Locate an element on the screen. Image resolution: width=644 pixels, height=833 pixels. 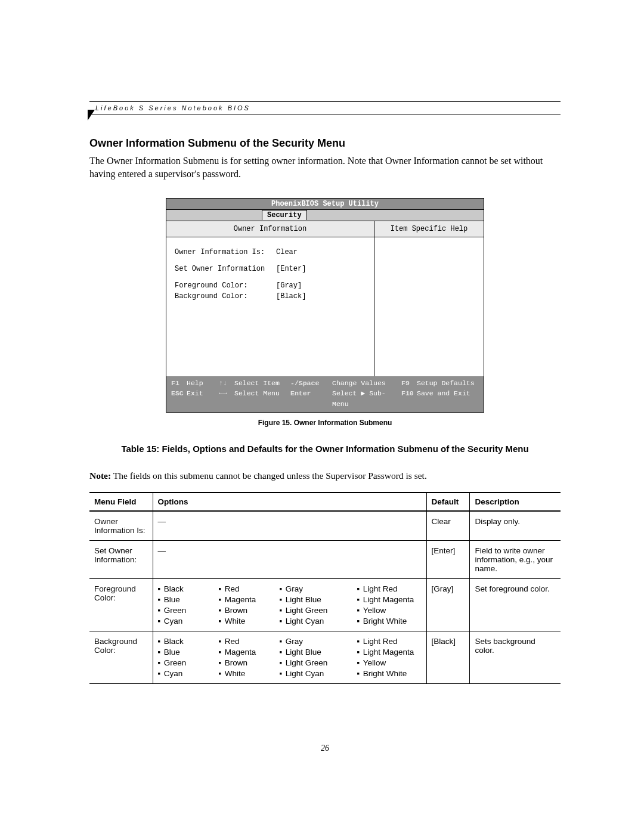
intro-paragraph: The Owner Information Submenu is for set… is located at coordinates (325, 167).